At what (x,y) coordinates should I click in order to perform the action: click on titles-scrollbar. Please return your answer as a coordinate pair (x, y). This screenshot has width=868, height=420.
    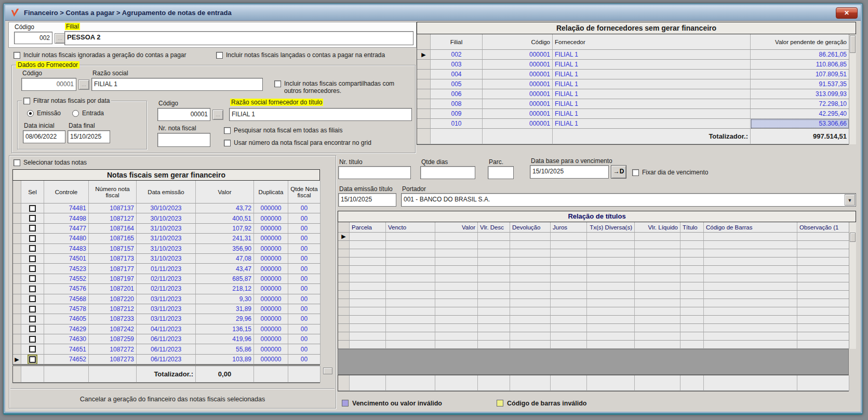
    Looking at the image, I should click on (852, 286).